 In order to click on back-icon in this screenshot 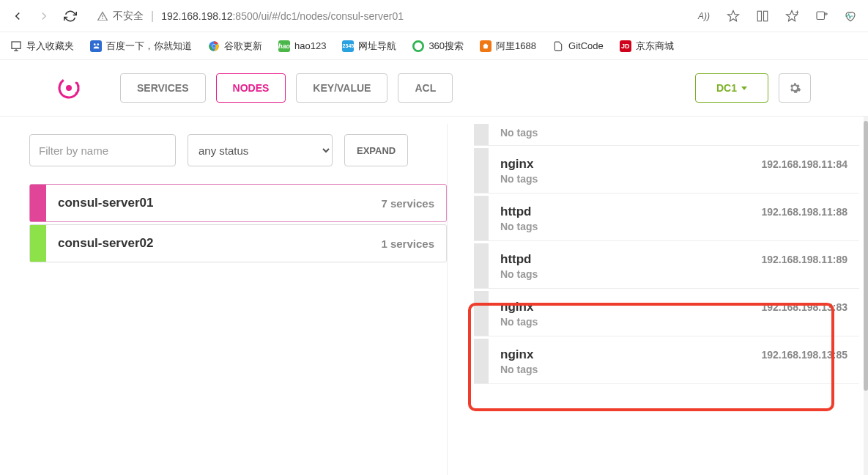, I will do `click(18, 16)`.